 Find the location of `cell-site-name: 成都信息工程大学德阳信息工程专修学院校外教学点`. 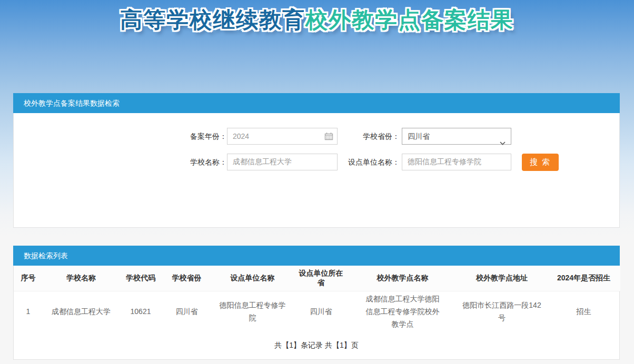

cell-site-name: 成都信息工程大学德阳信息工程专修学院校外教学点 is located at coordinates (402, 311).